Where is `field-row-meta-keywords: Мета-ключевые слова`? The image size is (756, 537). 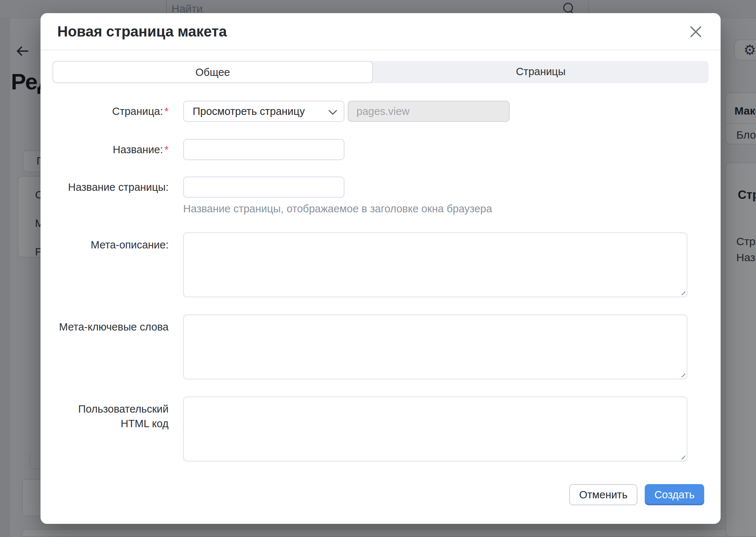 field-row-meta-keywords: Мета-ключевые слова is located at coordinates (381, 347).